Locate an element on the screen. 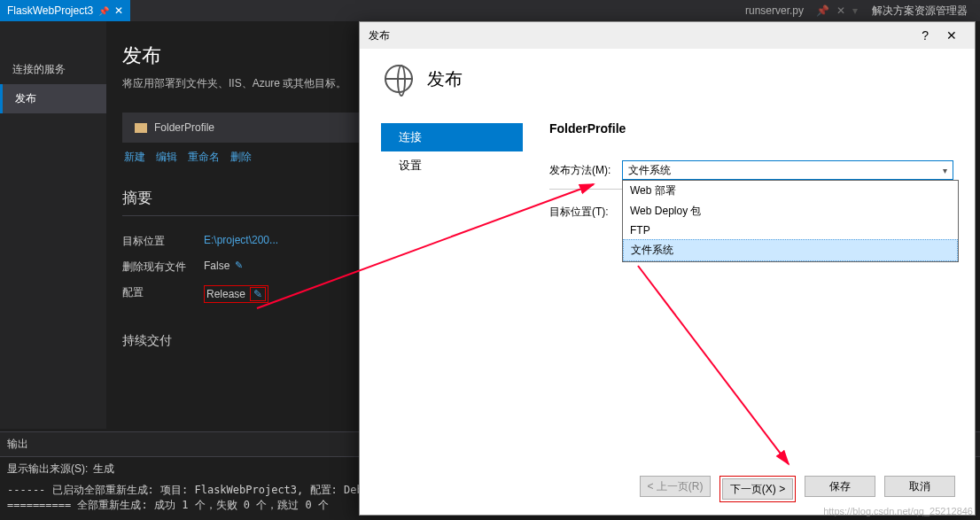 The height and width of the screenshot is (520, 980). nav-item-settings: 设置 is located at coordinates (452, 166).